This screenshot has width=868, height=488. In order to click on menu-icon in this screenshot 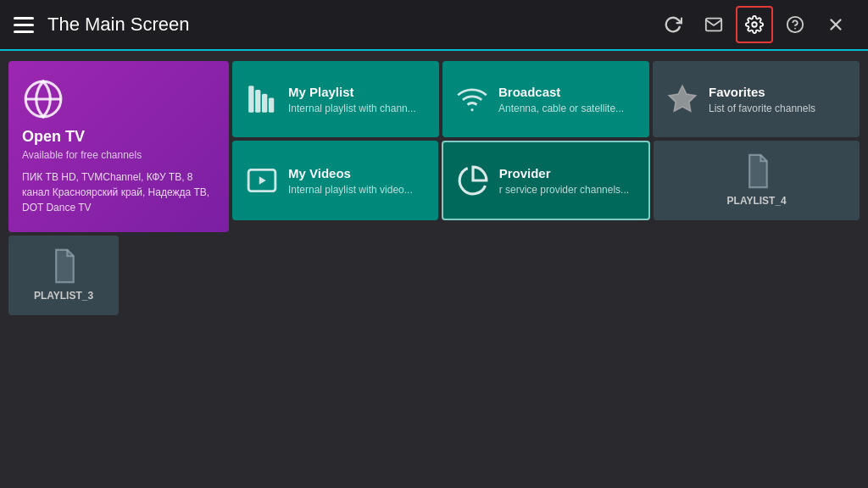, I will do `click(24, 25)`.